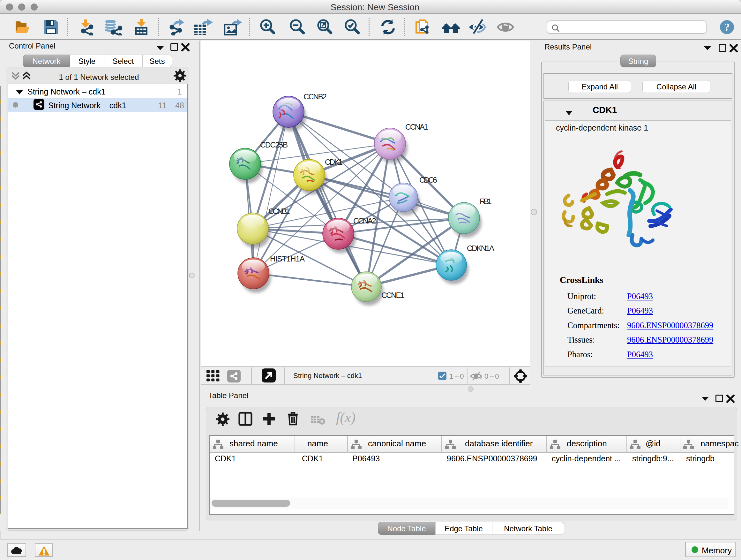 This screenshot has width=741, height=560. I want to click on svg-text: RB1, so click(486, 201).